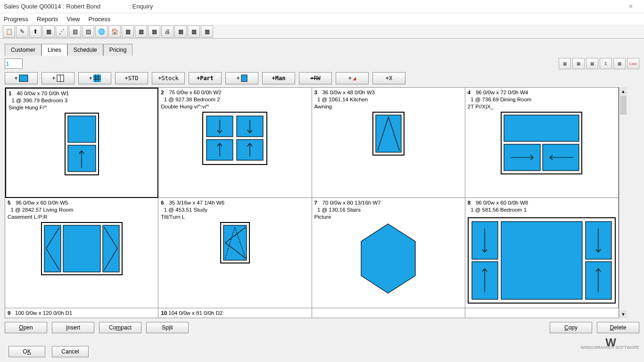  I want to click on menu-process: Process, so click(100, 19).